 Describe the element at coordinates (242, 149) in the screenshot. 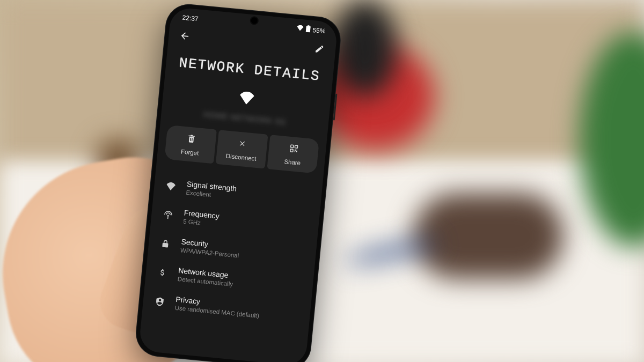

I see `disconnect-button: Disconnect` at that location.